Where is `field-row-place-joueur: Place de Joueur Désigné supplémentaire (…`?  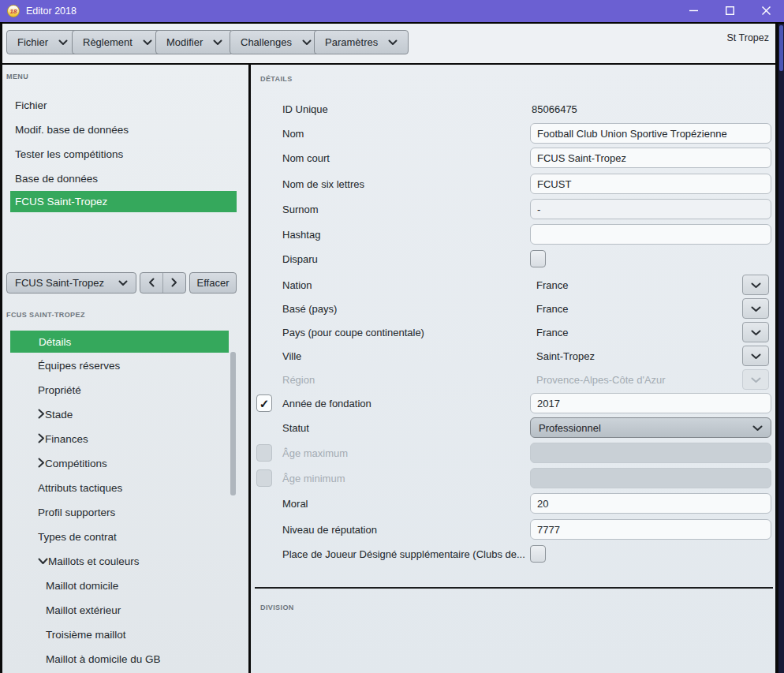 field-row-place-joueur: Place de Joueur Désigné supplémentaire (… is located at coordinates (513, 554).